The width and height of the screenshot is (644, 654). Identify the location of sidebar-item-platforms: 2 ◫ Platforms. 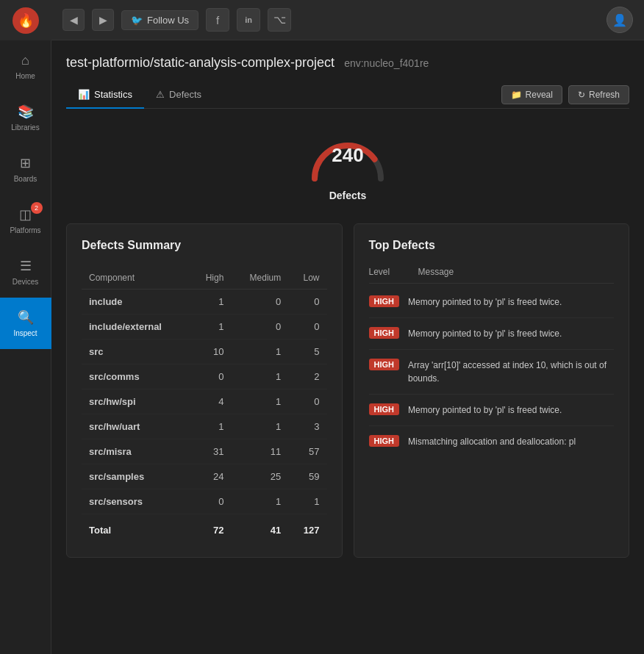
(26, 220).